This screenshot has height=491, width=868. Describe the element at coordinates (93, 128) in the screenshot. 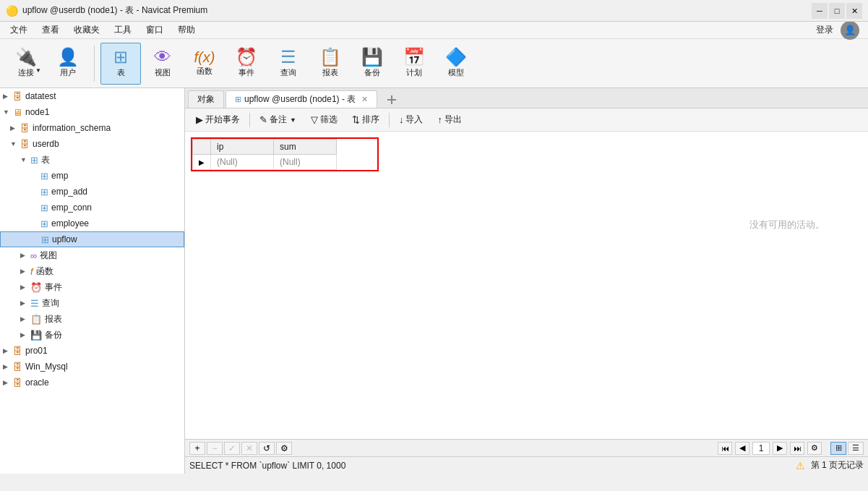

I see `sidebar-item-info-schema: ▶ 🗄 information_schema` at that location.